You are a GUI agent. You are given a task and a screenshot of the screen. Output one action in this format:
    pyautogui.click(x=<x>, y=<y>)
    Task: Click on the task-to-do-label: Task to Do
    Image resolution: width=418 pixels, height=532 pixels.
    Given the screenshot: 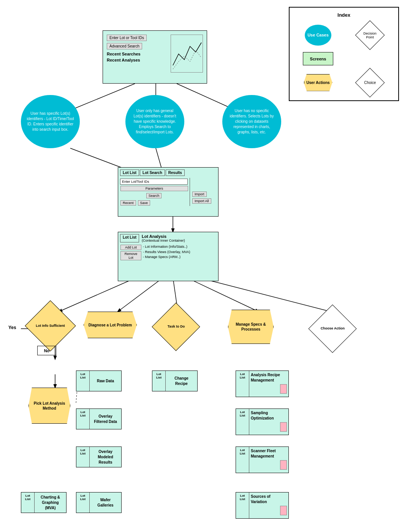 What is the action you would take?
    pyautogui.click(x=176, y=327)
    